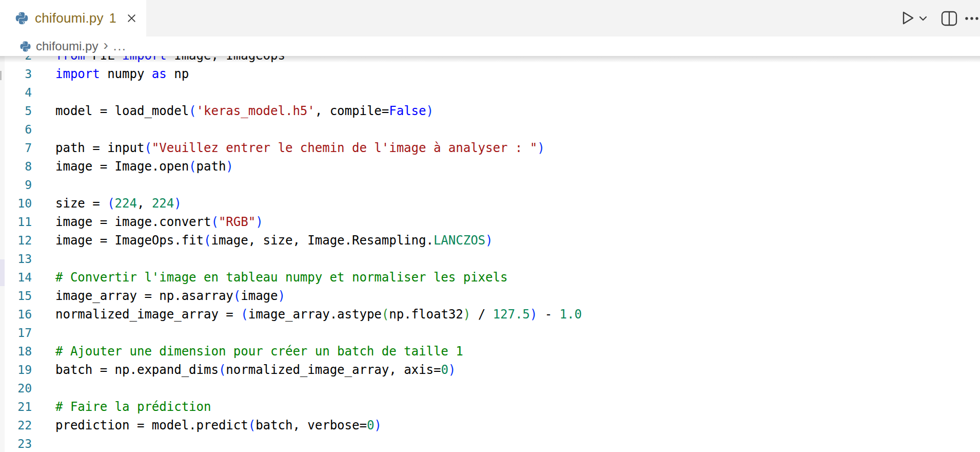  I want to click on code-line-15: 15image_array = np.asarray(image), so click(490, 296).